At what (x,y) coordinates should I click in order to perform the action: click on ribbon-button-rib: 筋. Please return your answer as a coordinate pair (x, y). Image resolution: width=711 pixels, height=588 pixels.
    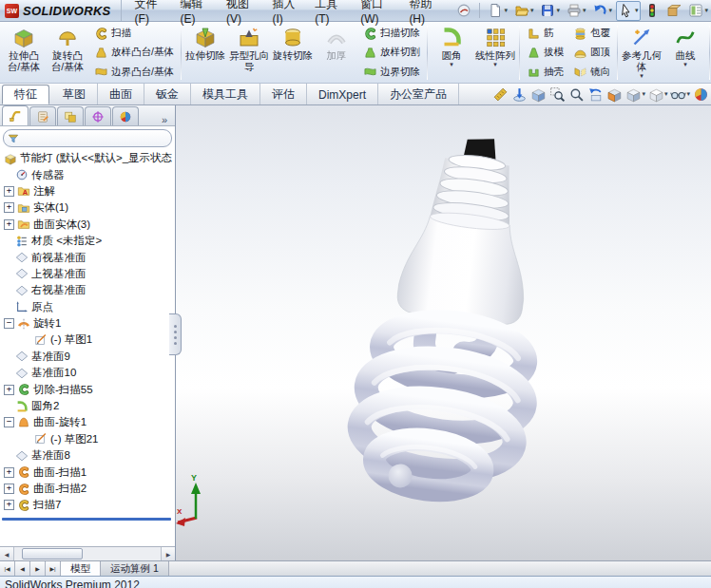
    Looking at the image, I should click on (546, 33).